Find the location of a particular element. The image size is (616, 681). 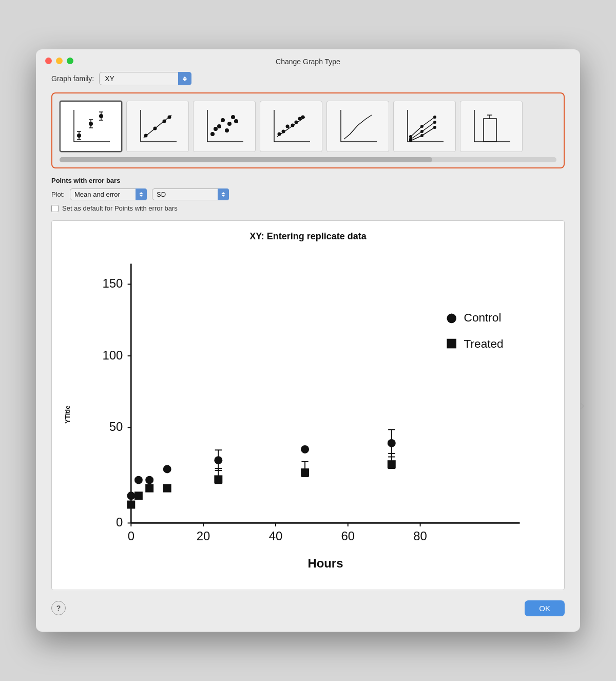

graph-type-scatter is located at coordinates (224, 126).